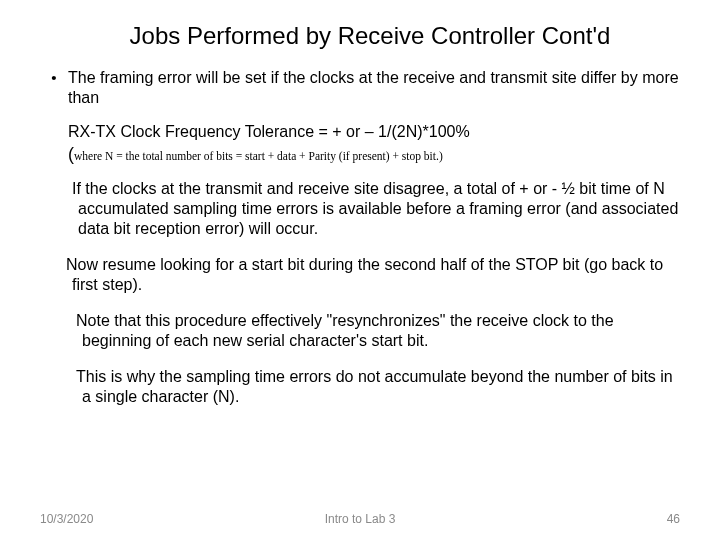 The image size is (720, 540). What do you see at coordinates (66, 519) in the screenshot?
I see `footer-date: 10/3/2020` at bounding box center [66, 519].